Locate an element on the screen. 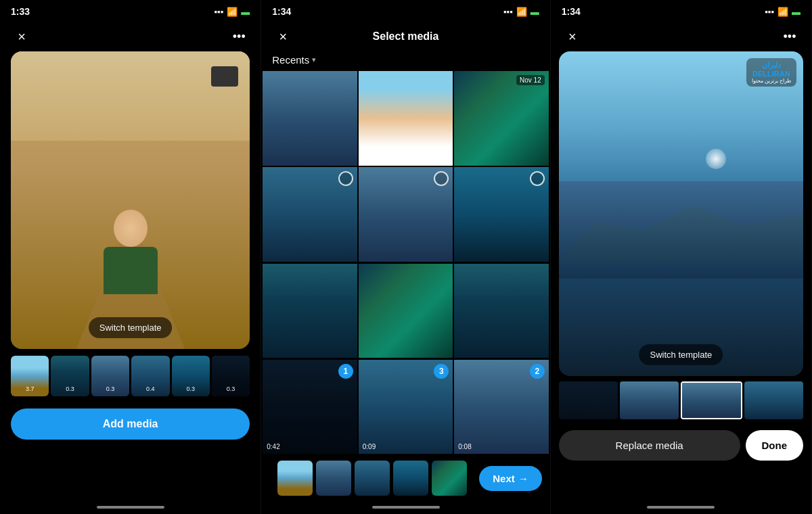 Image resolution: width=812 pixels, height=514 pixels. signal-icon-p2: ▪▪▪ is located at coordinates (508, 12).